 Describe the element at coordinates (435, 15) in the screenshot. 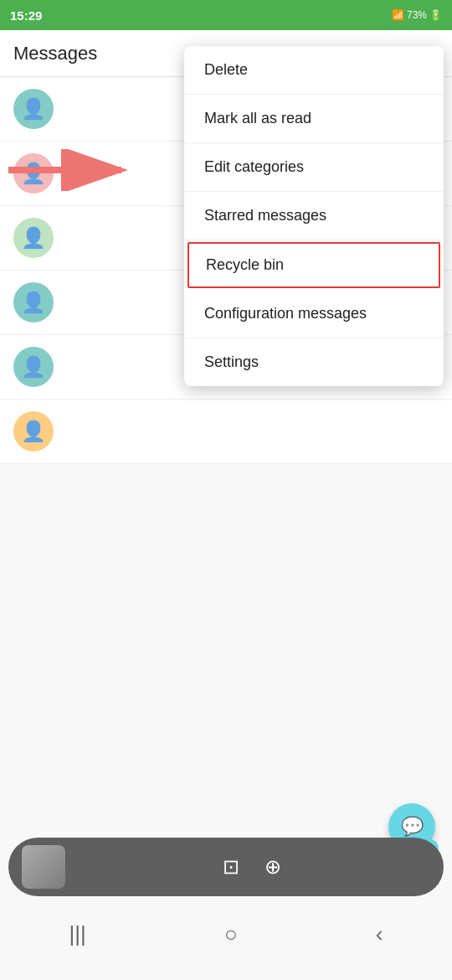

I see `status-battery-icon: 🔋` at that location.